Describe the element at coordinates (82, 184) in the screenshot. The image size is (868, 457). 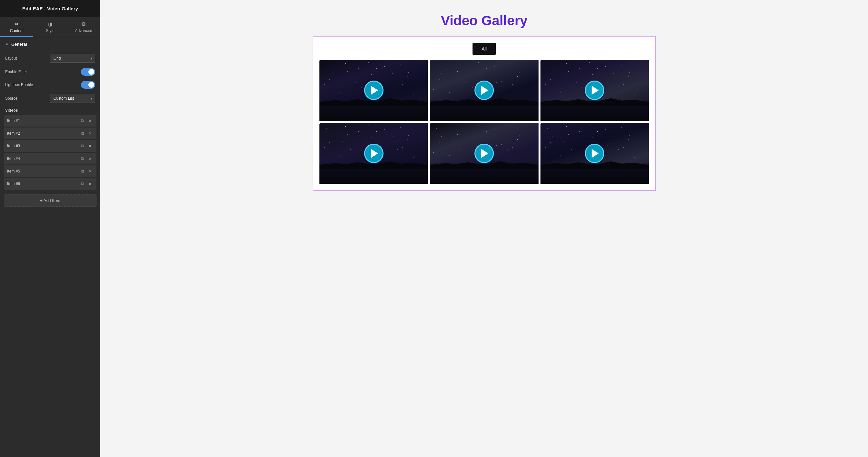
I see `item-6-duplicate-btn: ⧉` at that location.